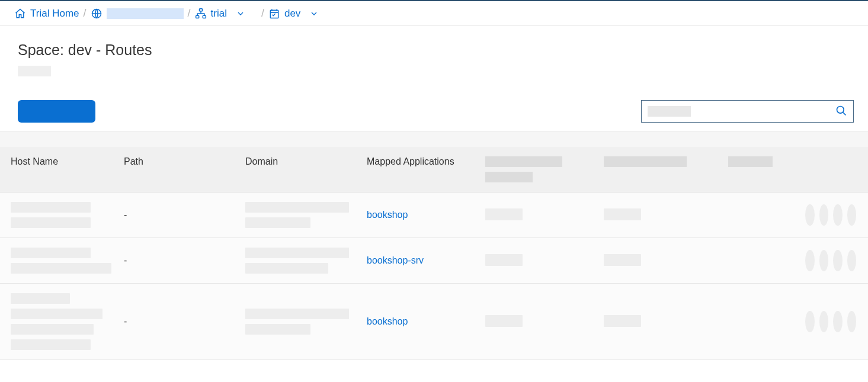  What do you see at coordinates (201, 14) in the screenshot?
I see `org-tree-icon` at bounding box center [201, 14].